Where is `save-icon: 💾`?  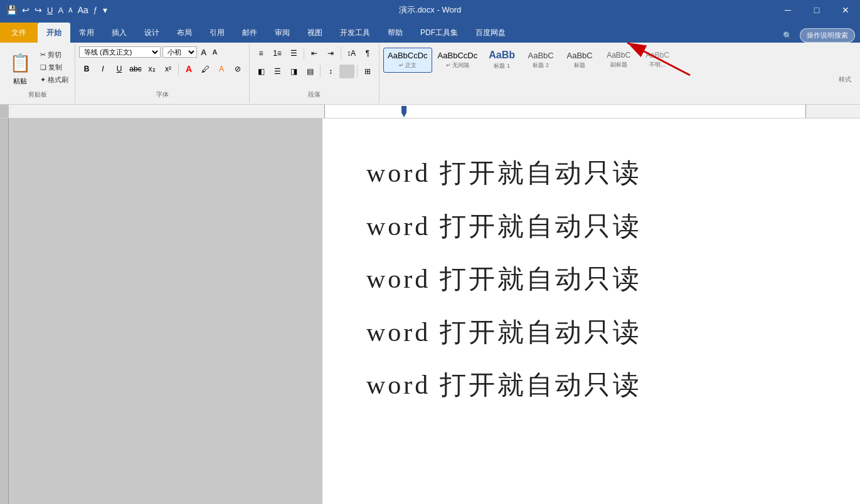 save-icon: 💾 is located at coordinates (11, 10).